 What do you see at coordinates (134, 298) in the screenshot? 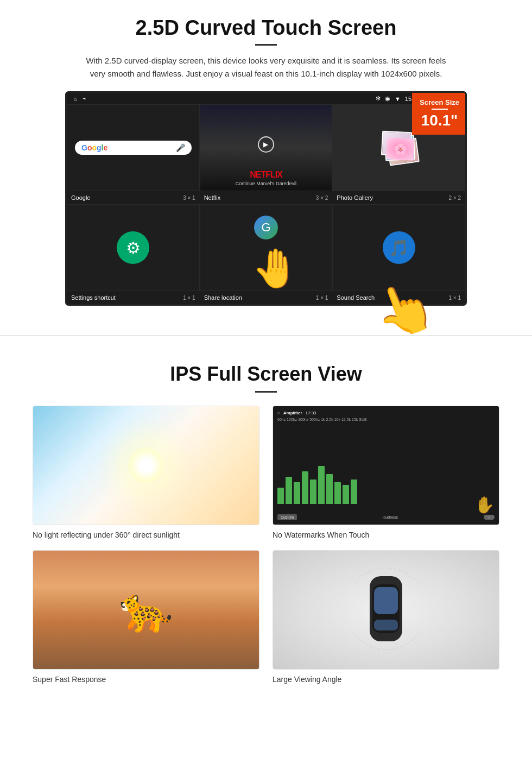
I see `settings-label: Settings shortcut 1 × 1` at bounding box center [134, 298].